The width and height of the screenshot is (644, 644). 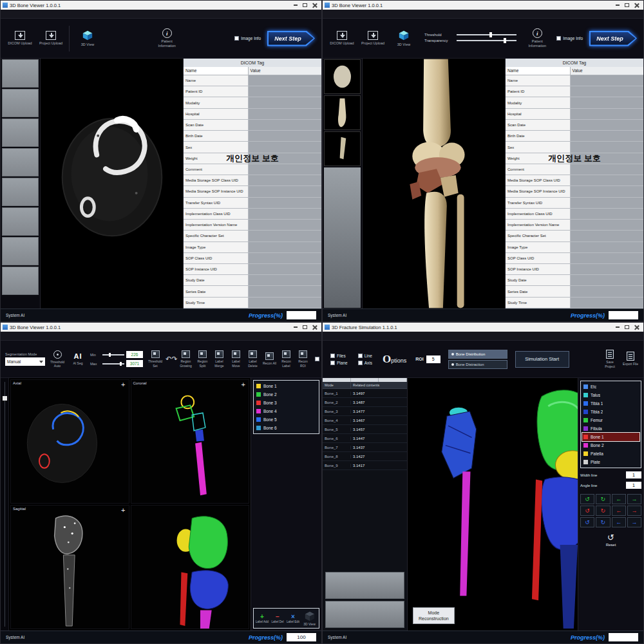 What do you see at coordinates (611, 540) in the screenshot?
I see `reset-button: Reset` at bounding box center [611, 540].